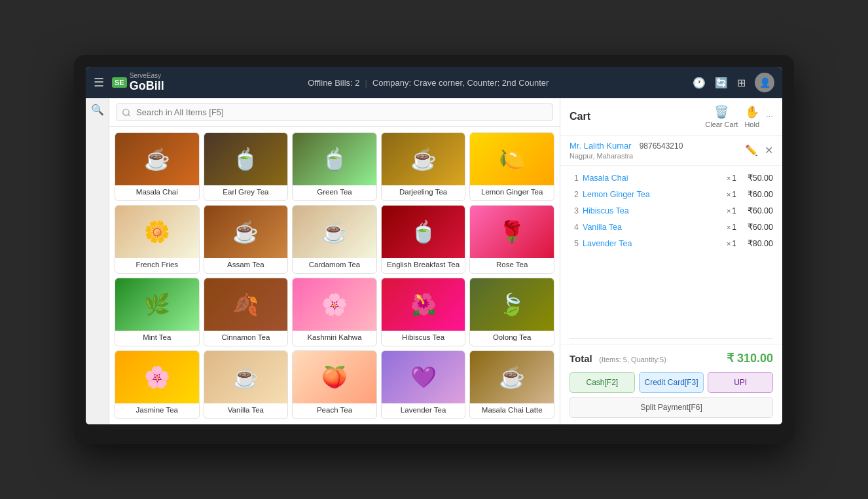 The height and width of the screenshot is (499, 868). Describe the element at coordinates (246, 266) in the screenshot. I see `item-label: Assam Tea` at that location.